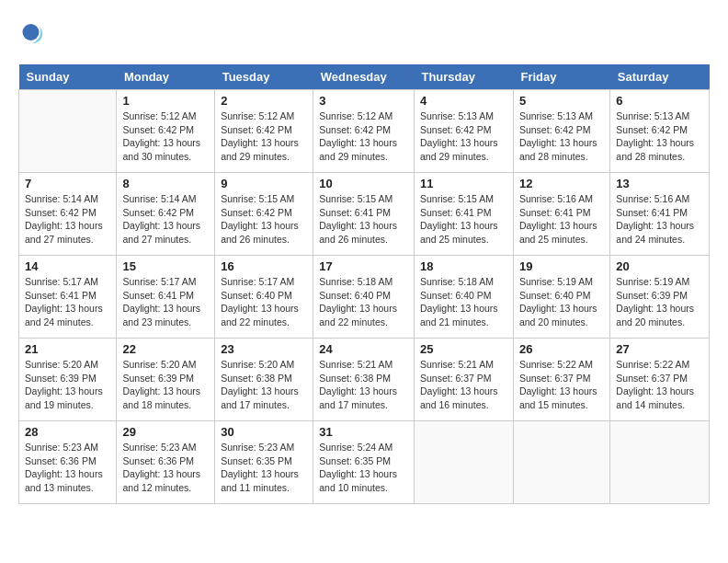 The height and width of the screenshot is (563, 728). What do you see at coordinates (463, 380) in the screenshot?
I see `calendar-cell: 25Sunrise: 5:21 AM Sunset: 6:37 PM Dayli…` at bounding box center [463, 380].